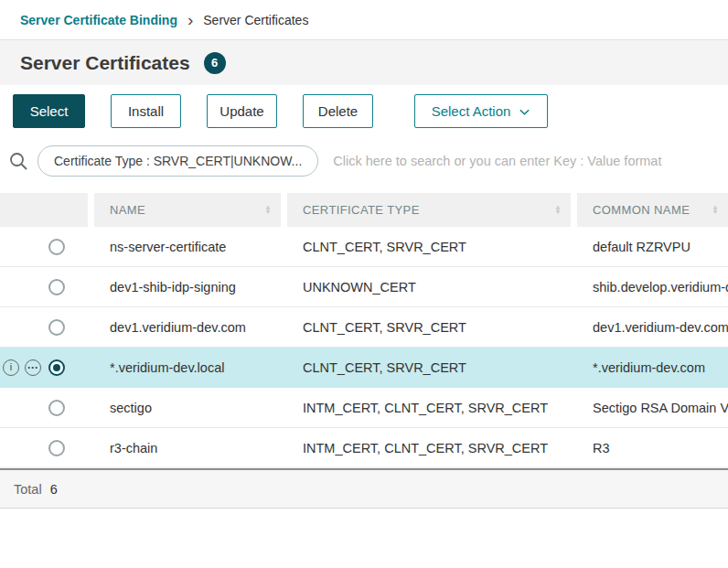 This screenshot has width=728, height=568. Describe the element at coordinates (187, 287) in the screenshot. I see `cell-name: dev1-shib-idp-signing` at that location.